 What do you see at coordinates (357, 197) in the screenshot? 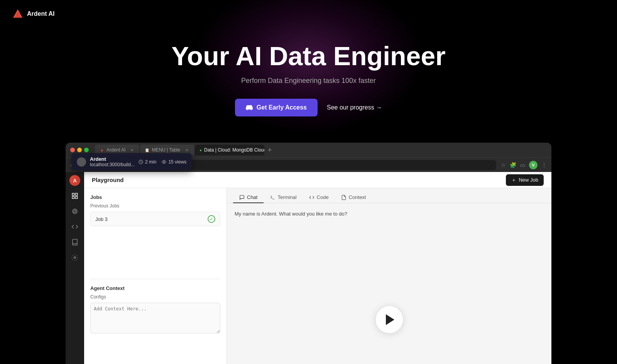
I see `tab-context-label: Context` at bounding box center [357, 197].